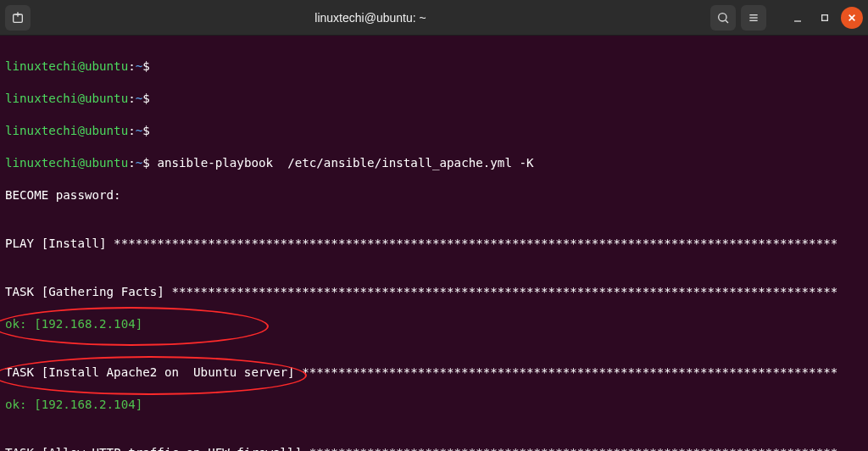 Image resolution: width=868 pixels, height=451 pixels. What do you see at coordinates (434, 448) in the screenshot?
I see `task-header: TASK [Allow HTTP traffic on UFW firewall…` at bounding box center [434, 448].